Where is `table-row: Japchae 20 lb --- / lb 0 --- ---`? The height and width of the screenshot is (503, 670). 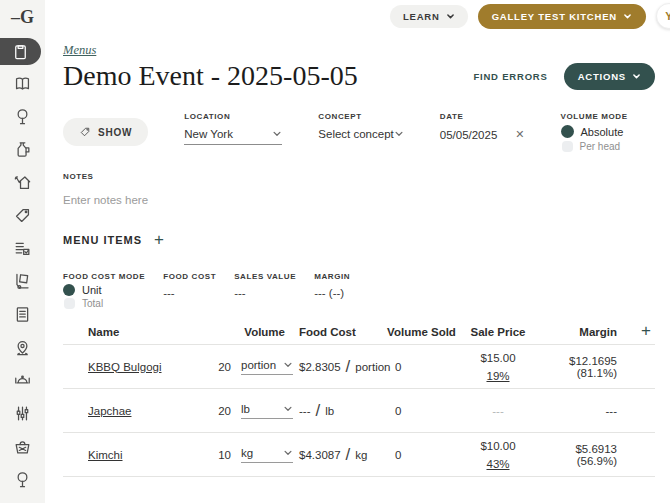
table-row: Japchae 20 lb --- / lb 0 --- --- is located at coordinates (359, 411).